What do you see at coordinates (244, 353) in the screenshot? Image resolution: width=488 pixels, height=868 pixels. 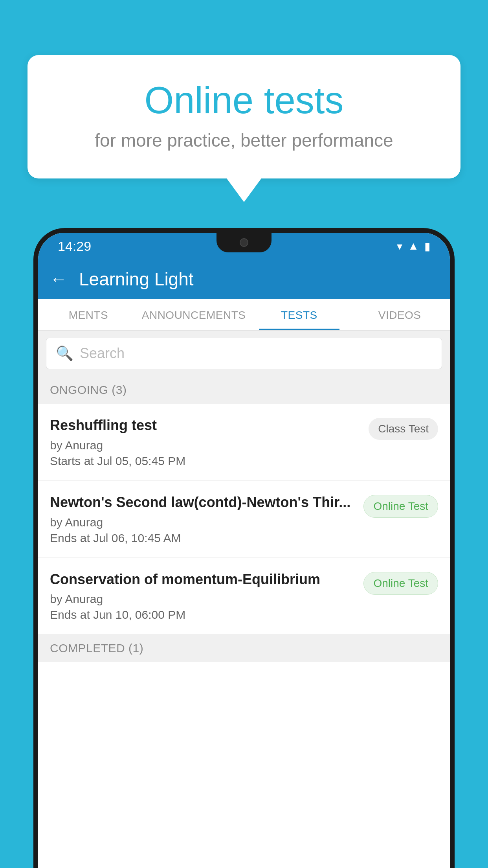 I see `search-bar: 🔍 Search` at bounding box center [244, 353].